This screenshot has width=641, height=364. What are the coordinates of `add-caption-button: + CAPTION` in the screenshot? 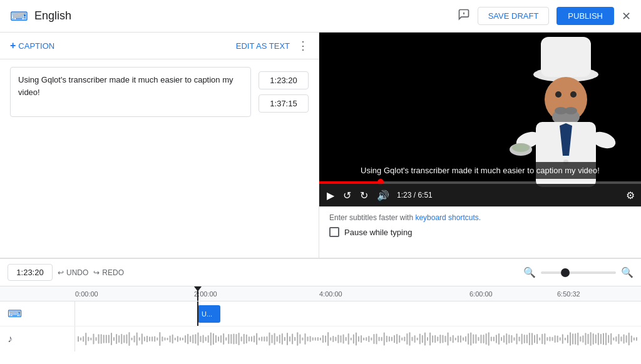 It's located at (33, 46).